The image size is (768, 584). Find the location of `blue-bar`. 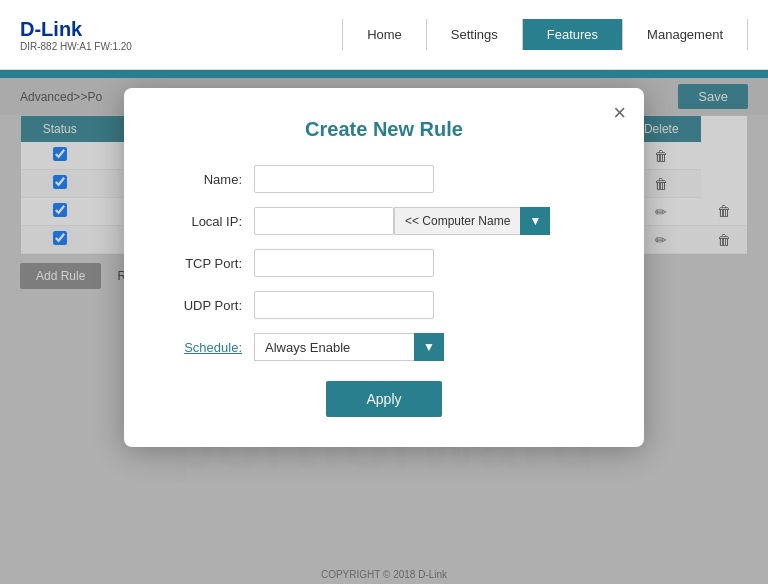

blue-bar is located at coordinates (384, 74).